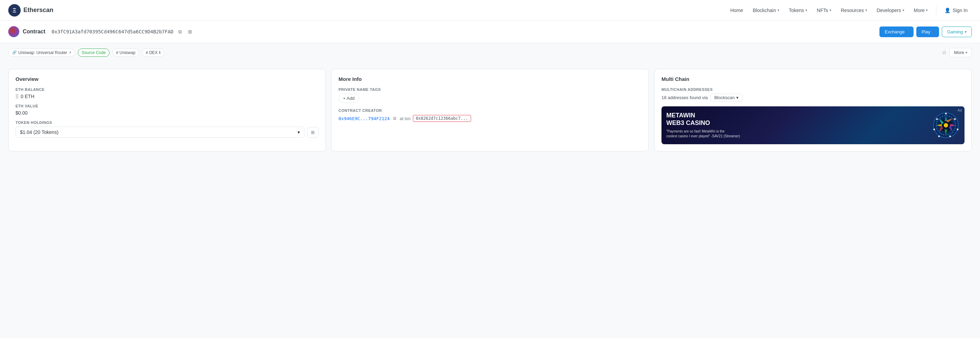 The image size is (980, 338). I want to click on token-holdings-dropdown: $1.04 (20 Tokens) ▾, so click(160, 132).